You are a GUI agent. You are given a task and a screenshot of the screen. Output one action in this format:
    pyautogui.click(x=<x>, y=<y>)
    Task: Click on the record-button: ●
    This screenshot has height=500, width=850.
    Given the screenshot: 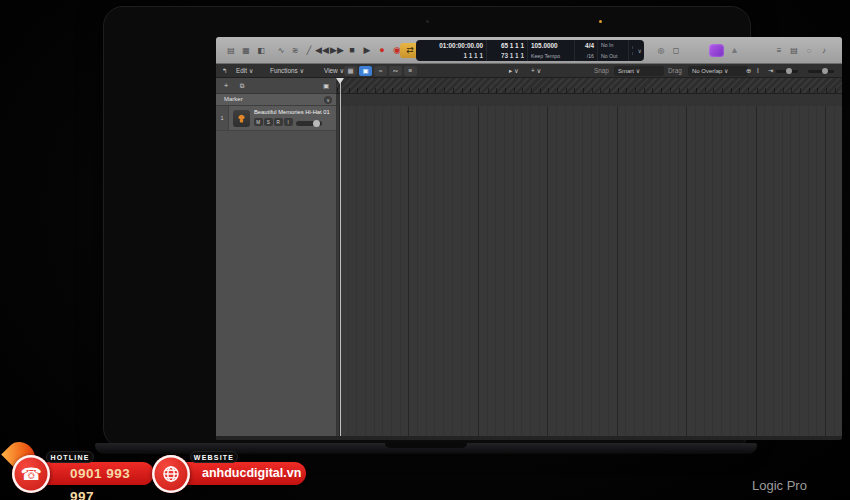 What is the action you would take?
    pyautogui.click(x=382, y=50)
    